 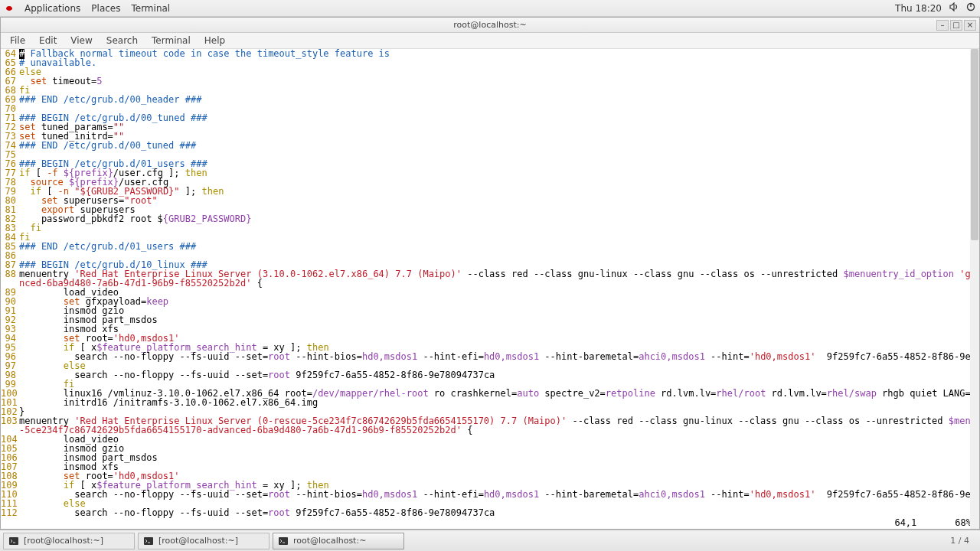 What do you see at coordinates (490, 439) in the screenshot?
I see `code-line: 104 load_video` at bounding box center [490, 439].